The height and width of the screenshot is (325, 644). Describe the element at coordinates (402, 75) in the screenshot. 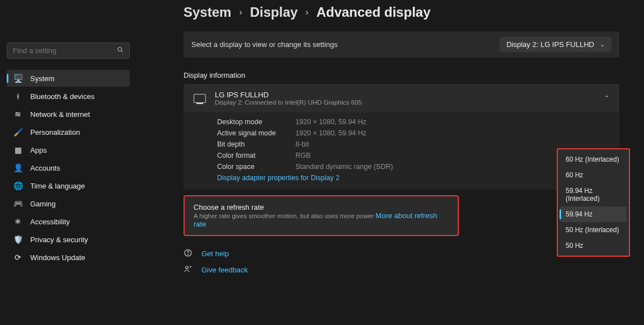

I see `section-heading: Display information` at that location.